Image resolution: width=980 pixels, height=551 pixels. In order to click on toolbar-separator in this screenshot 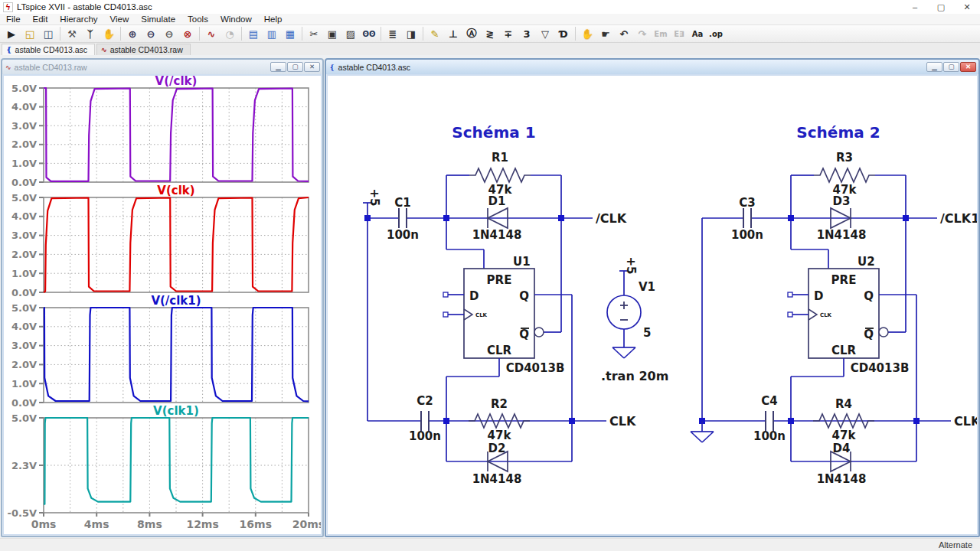, I will do `click(576, 34)`.